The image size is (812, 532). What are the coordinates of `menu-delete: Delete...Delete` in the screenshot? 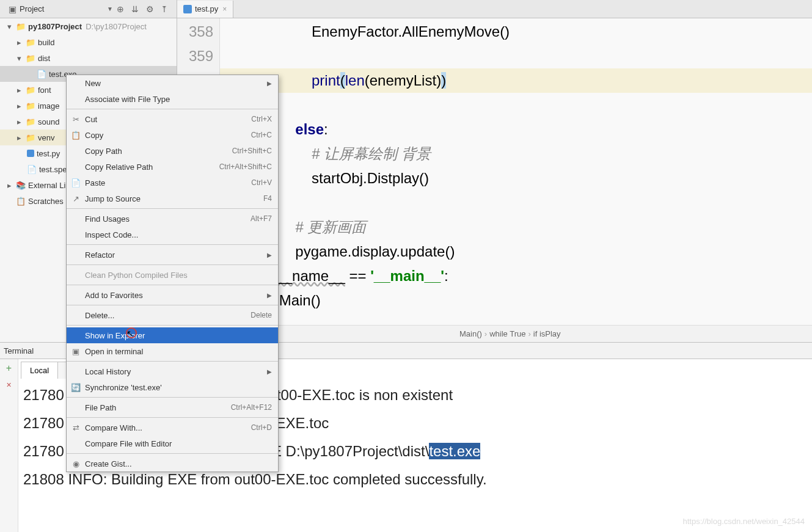 It's located at (172, 315).